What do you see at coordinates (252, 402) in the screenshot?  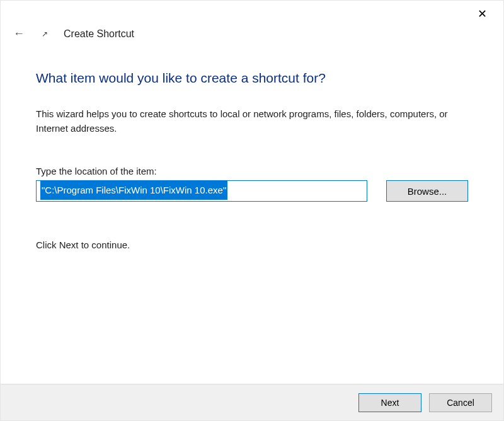 I see `dialog-footer: Next Cancel` at bounding box center [252, 402].